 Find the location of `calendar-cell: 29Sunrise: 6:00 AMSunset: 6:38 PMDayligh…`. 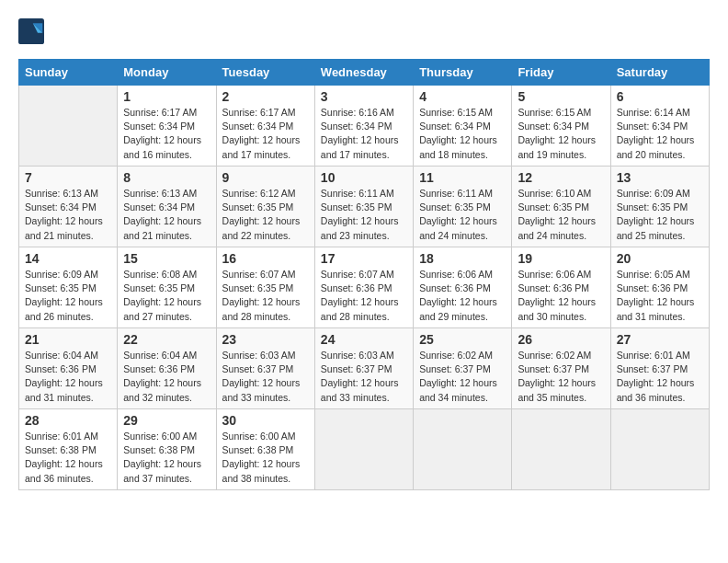

calendar-cell: 29Sunrise: 6:00 AMSunset: 6:38 PMDayligh… is located at coordinates (167, 450).